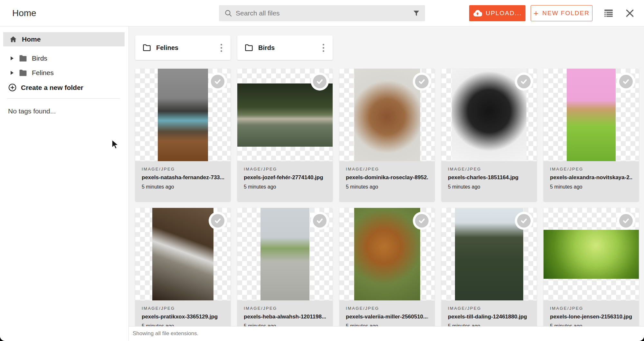  Describe the element at coordinates (497, 13) in the screenshot. I see `upload-button: UPLOAD...` at that location.